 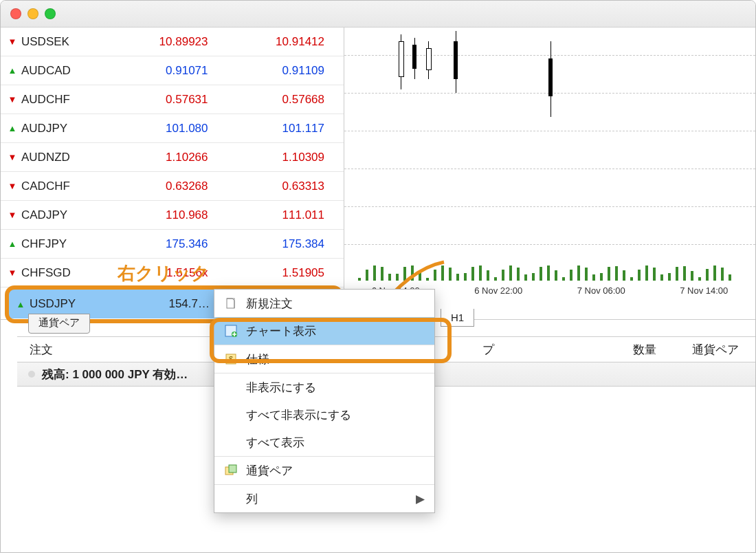 What do you see at coordinates (335, 470) in the screenshot?
I see `menu-item-label: 通貨ペア` at bounding box center [335, 470].